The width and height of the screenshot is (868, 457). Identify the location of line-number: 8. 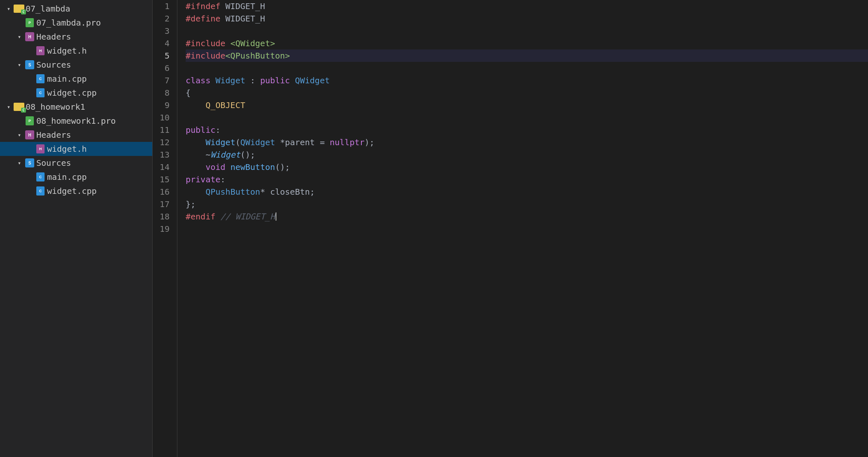
(163, 93).